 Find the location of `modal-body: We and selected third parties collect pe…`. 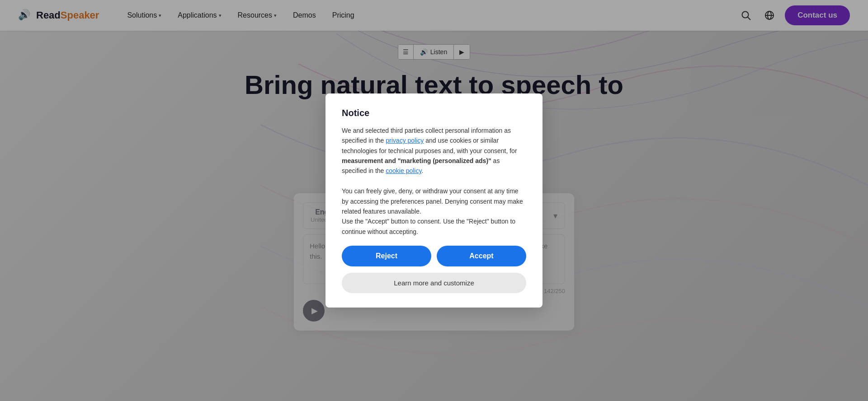

modal-body: We and selected third parties collect pe… is located at coordinates (434, 181).